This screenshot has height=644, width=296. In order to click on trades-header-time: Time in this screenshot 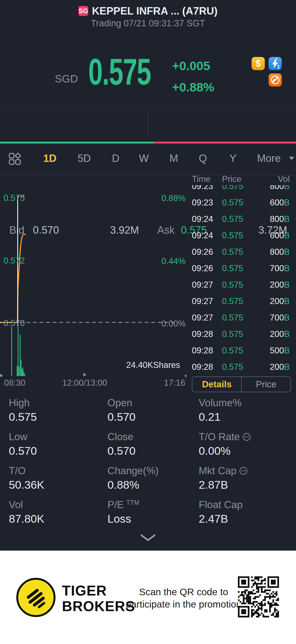, I will do `click(201, 179)`.